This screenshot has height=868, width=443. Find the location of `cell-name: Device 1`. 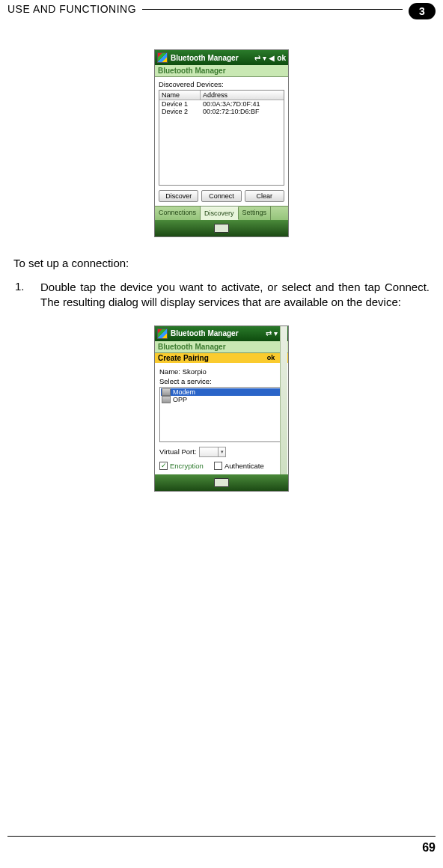

cell-name: Device 1 is located at coordinates (180, 104).